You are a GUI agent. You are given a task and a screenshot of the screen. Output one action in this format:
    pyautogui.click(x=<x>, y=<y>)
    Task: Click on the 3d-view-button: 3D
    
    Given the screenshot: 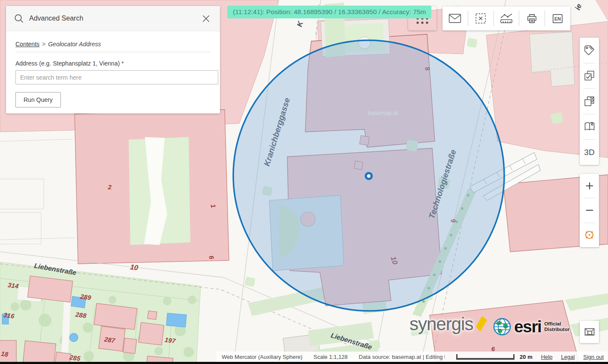 What is the action you would take?
    pyautogui.click(x=589, y=152)
    